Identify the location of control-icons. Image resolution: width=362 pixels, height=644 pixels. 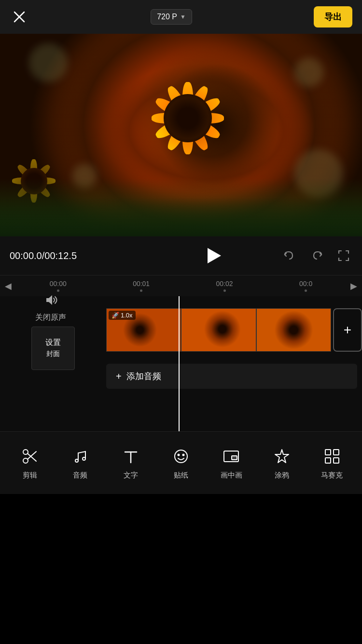
(317, 256).